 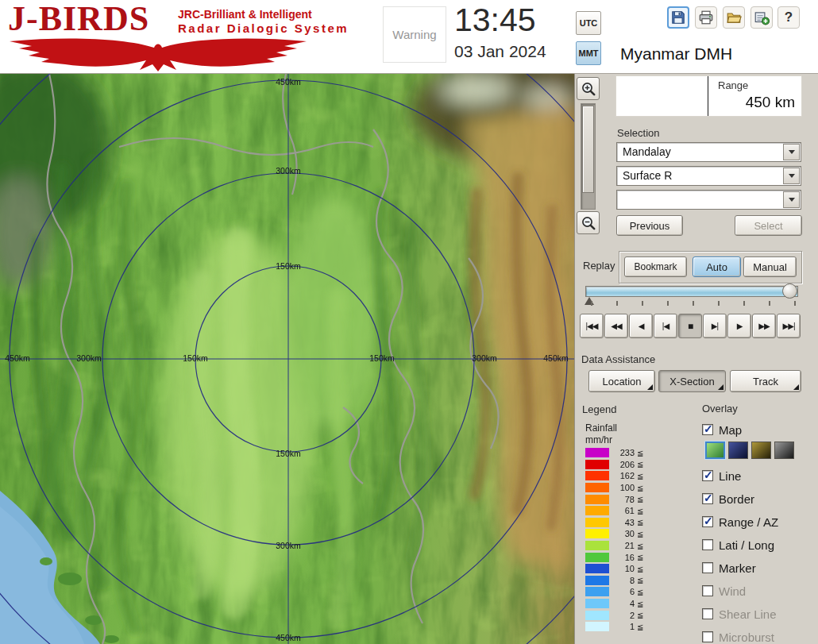 What do you see at coordinates (739, 637) in the screenshot?
I see `overlay-item-microburst: Microburst` at bounding box center [739, 637].